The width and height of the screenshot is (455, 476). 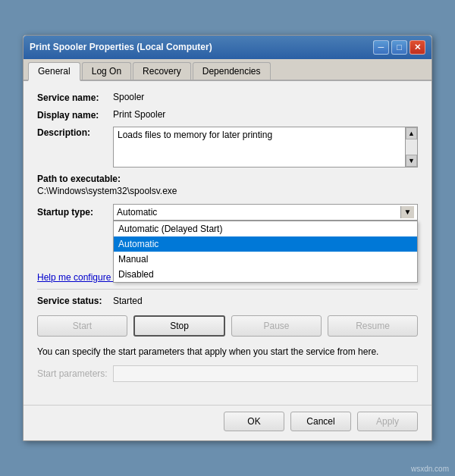 What do you see at coordinates (55, 71) in the screenshot?
I see `tab-general: General` at bounding box center [55, 71].